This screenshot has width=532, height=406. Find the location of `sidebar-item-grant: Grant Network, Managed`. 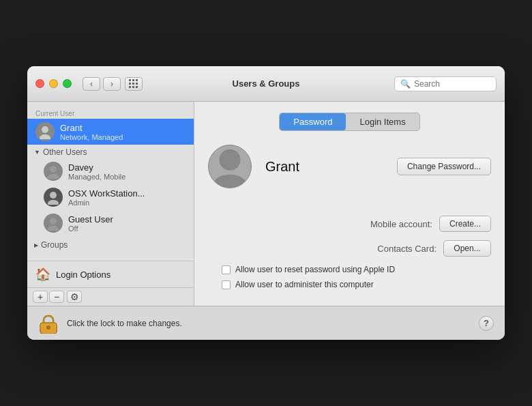

sidebar-item-grant: Grant Network, Managed is located at coordinates (110, 132).